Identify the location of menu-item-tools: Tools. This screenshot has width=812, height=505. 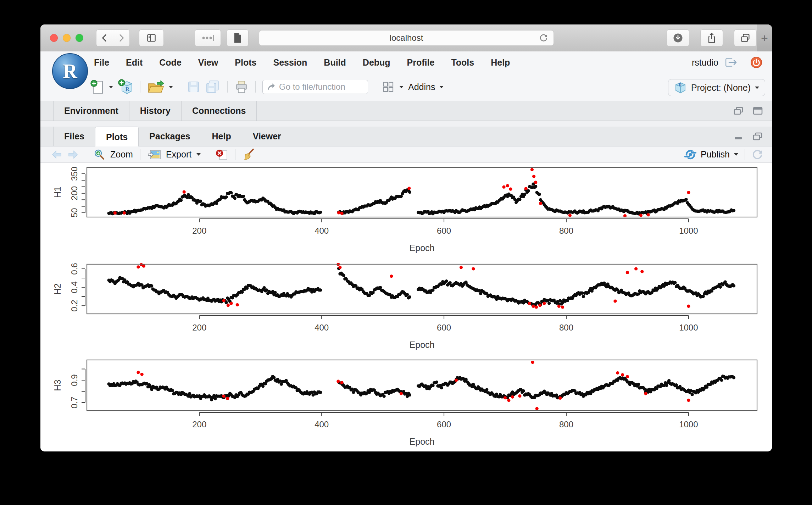
(462, 62).